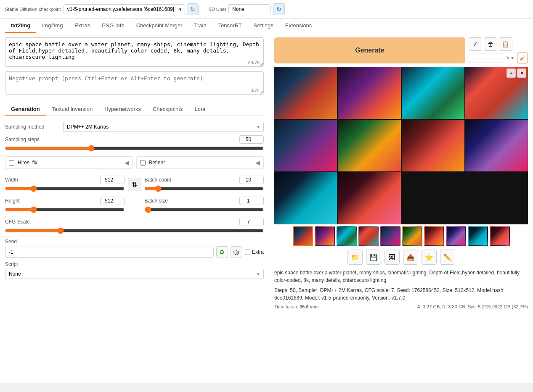 This screenshot has width=533, height=392. I want to click on tab-img2img: img2img, so click(52, 26).